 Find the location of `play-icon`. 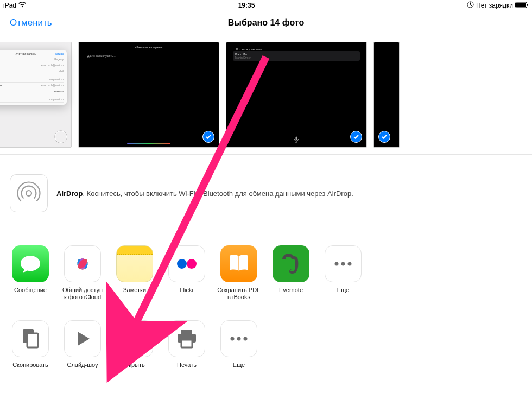

play-icon is located at coordinates (83, 339).